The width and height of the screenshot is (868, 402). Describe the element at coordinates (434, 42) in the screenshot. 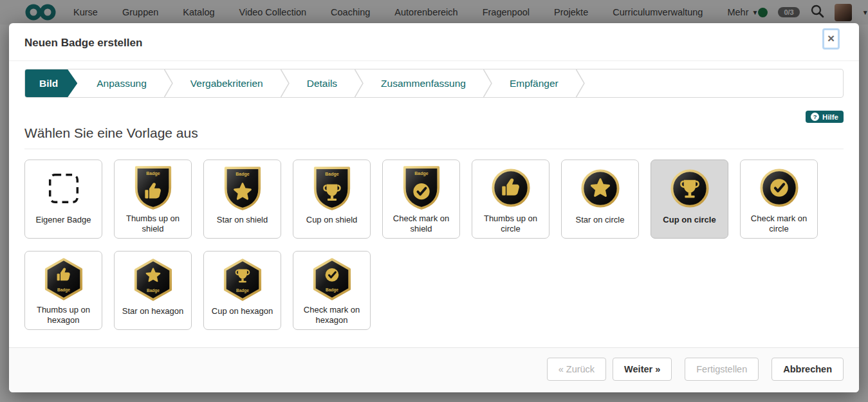

I see `modal-header: Neuen Badge erstellen ×` at that location.